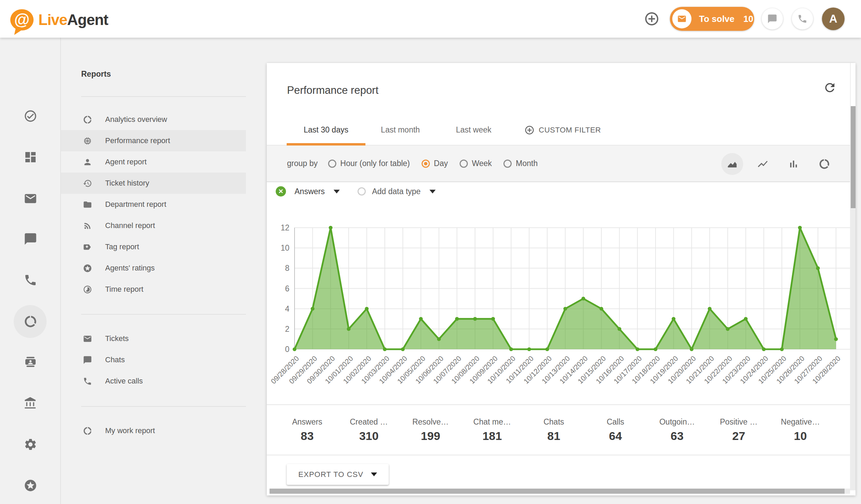  I want to click on vertical-scrollbar-thumb, so click(853, 157).